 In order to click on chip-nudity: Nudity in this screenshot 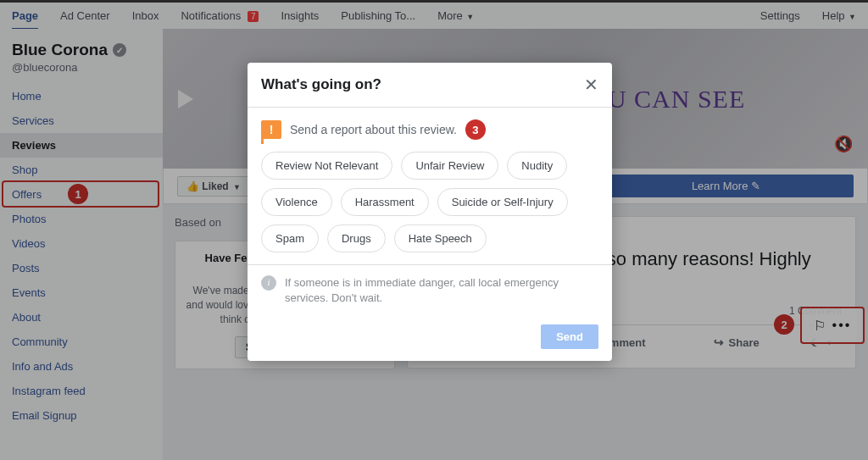, I will do `click(537, 166)`.